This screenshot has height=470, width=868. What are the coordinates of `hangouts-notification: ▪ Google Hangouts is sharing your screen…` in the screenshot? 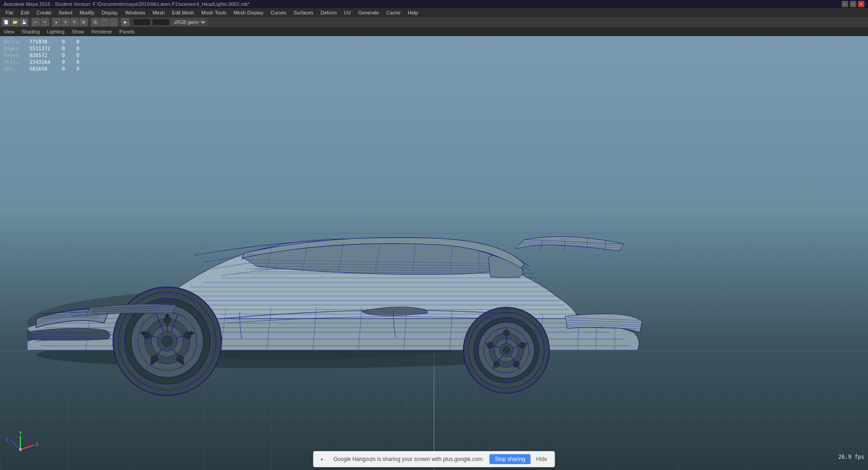 It's located at (434, 459).